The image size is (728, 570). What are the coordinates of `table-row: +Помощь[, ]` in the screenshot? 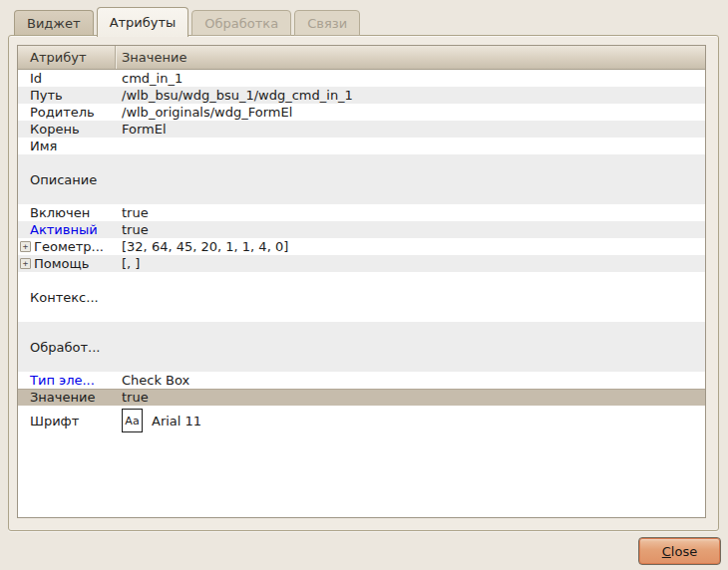 It's located at (361, 263).